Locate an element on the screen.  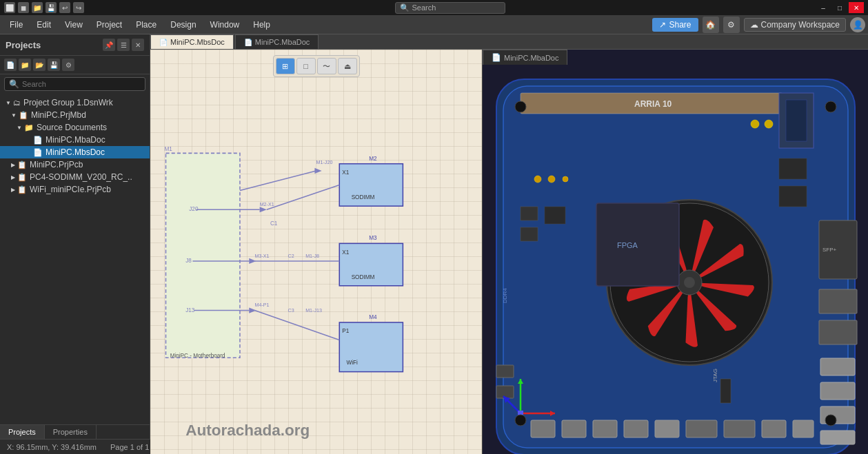
project-tree: ▼ 🗂 Project Group 1.DsnWrk ▼ 📋 MiniPC.Pr… is located at coordinates (74, 259).